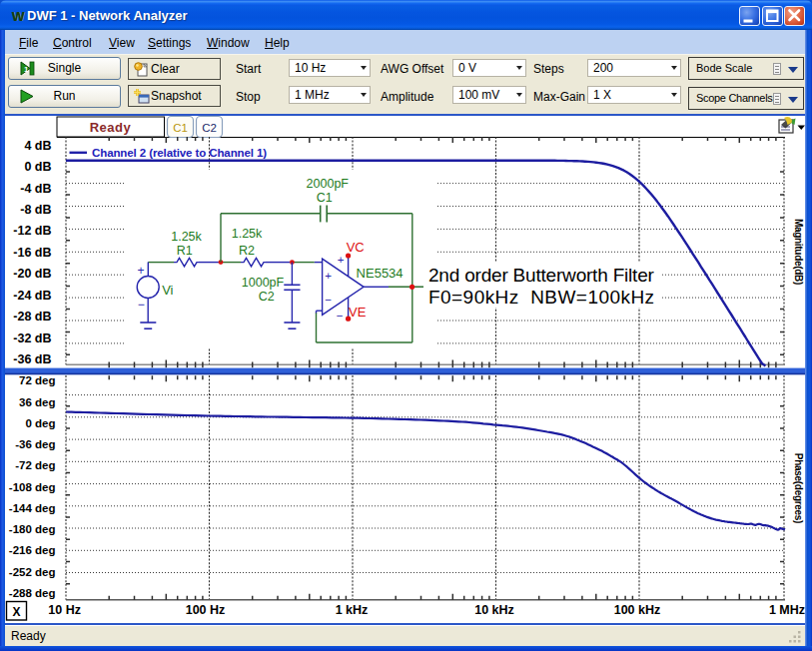  I want to click on svg-text: -252 deg, so click(32, 572).